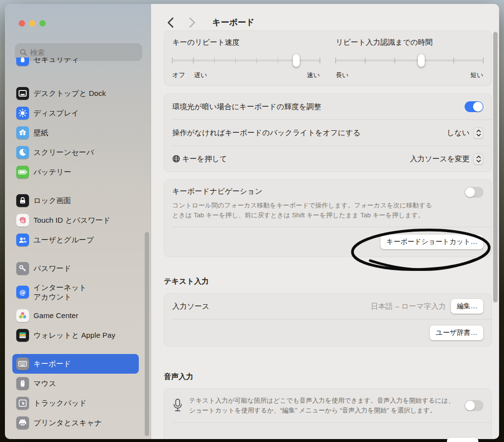  What do you see at coordinates (179, 75) in the screenshot?
I see `label-off: オフ` at bounding box center [179, 75].